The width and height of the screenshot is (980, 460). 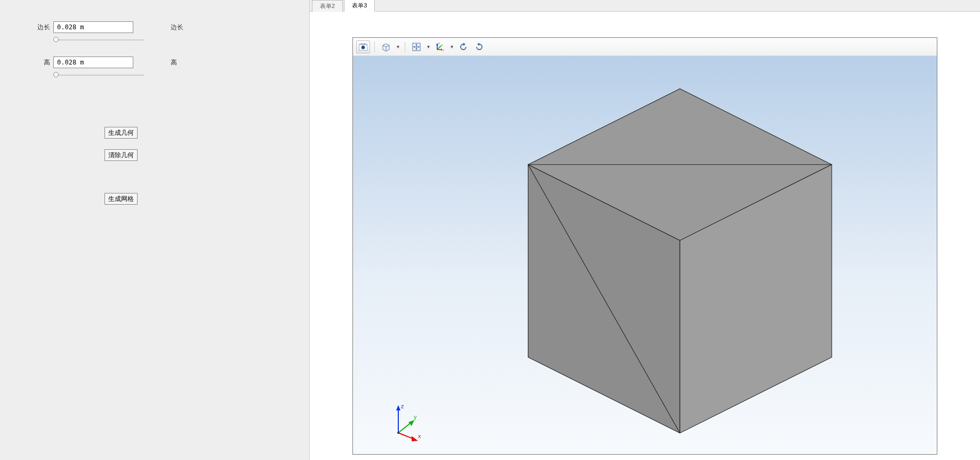 I want to click on action-button-stack: 生成几何 清除几何 生成网格, so click(x=121, y=166).